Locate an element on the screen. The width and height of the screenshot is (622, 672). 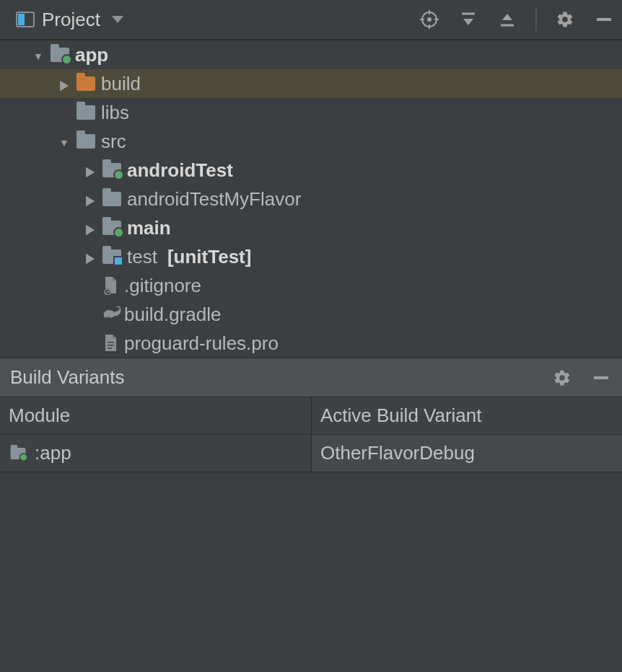
tree-node-test: test [unitTest] is located at coordinates (311, 257).